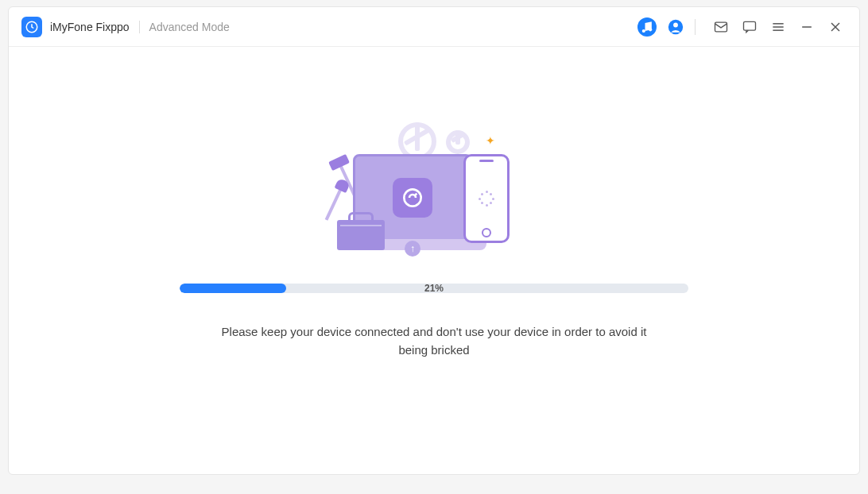  What do you see at coordinates (434, 342) in the screenshot?
I see `status-message: Please keep your device connected and do…` at bounding box center [434, 342].